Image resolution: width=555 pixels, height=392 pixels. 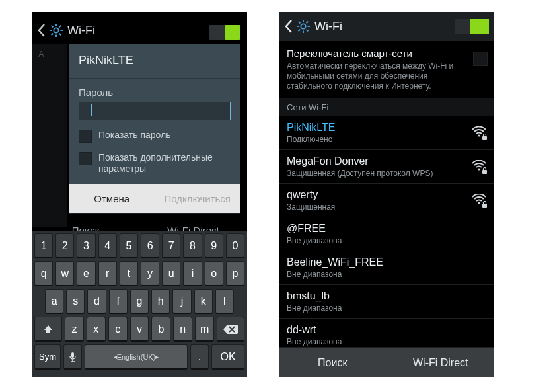 What do you see at coordinates (375, 77) in the screenshot?
I see `smart-switch-desc: Автоматически переключаться между Wi-Fi …` at bounding box center [375, 77].